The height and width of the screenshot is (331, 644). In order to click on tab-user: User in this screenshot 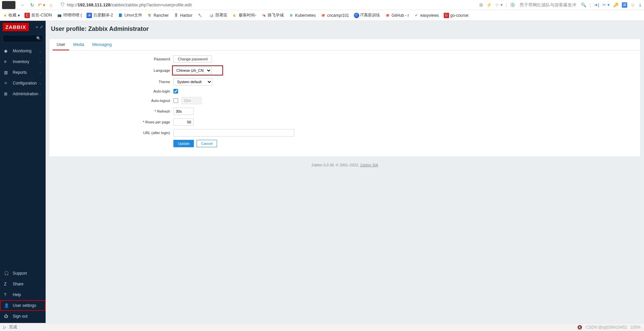, I will do `click(61, 45)`.